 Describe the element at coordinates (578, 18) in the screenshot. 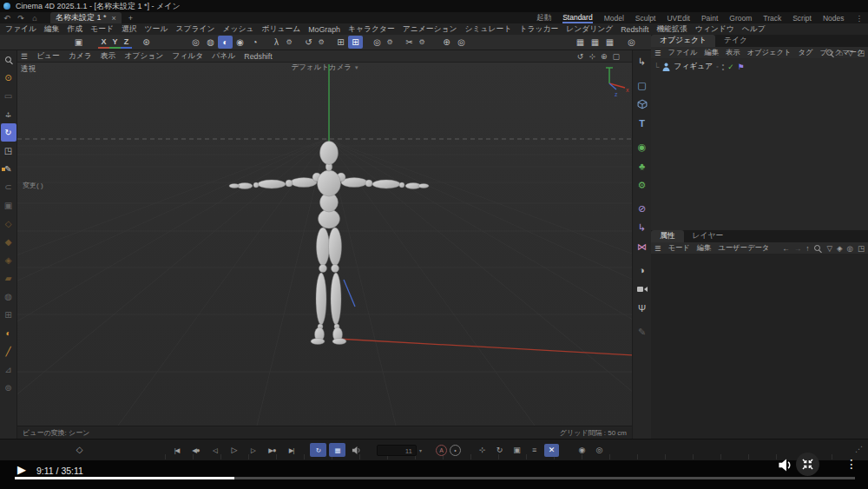

I see `layout-tab-standard: Standard` at that location.